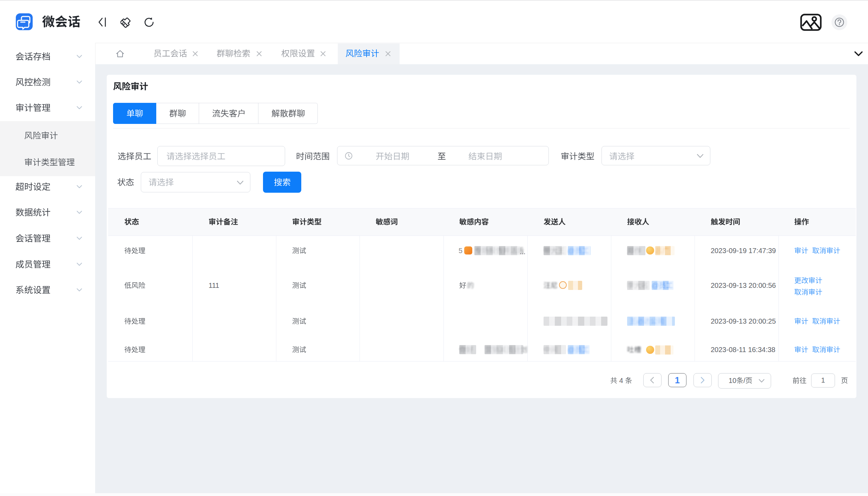 This screenshot has width=868, height=496. What do you see at coordinates (214, 285) in the screenshot?
I see `svg-text: 111` at bounding box center [214, 285].